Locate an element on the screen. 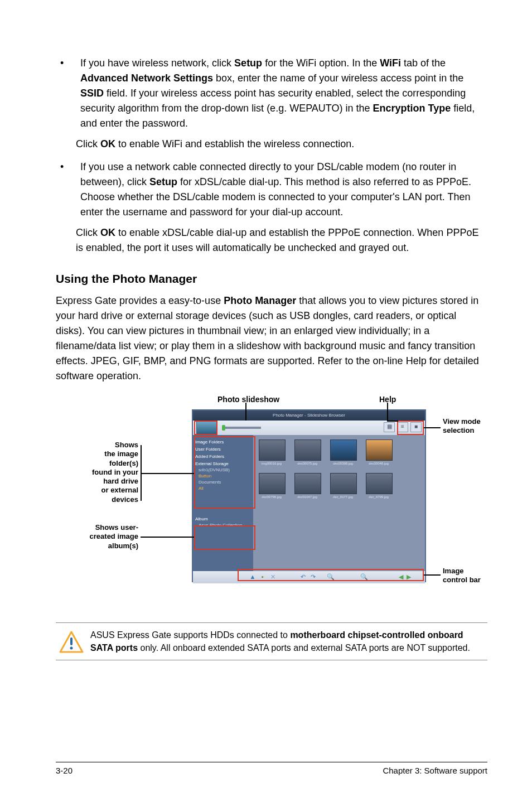 Image resolution: width=532 pixels, height=802 pixels. window-title-bar: Photo Manager - Slideshow Browser is located at coordinates (309, 416).